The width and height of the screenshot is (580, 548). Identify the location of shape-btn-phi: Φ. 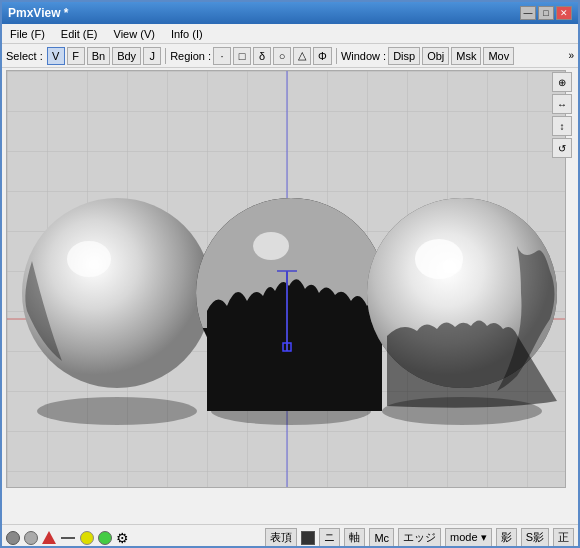
(322, 56).